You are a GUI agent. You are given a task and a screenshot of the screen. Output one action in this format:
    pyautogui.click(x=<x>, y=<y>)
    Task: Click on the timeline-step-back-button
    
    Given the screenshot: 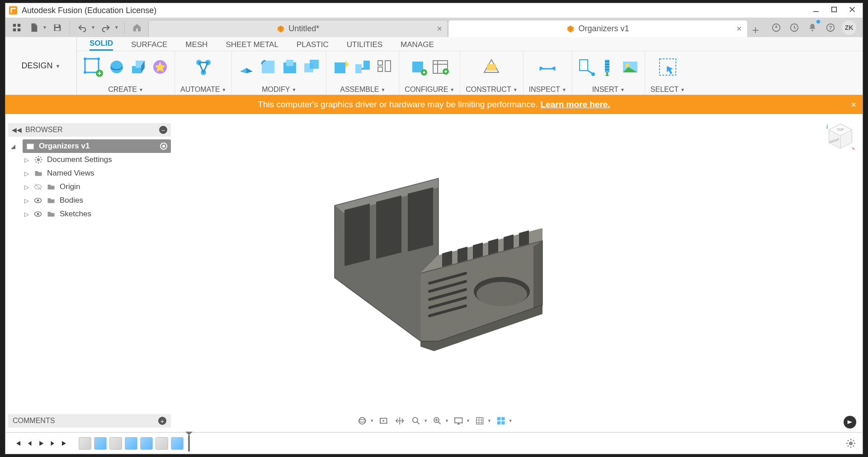 What is the action you would take?
    pyautogui.click(x=29, y=443)
    